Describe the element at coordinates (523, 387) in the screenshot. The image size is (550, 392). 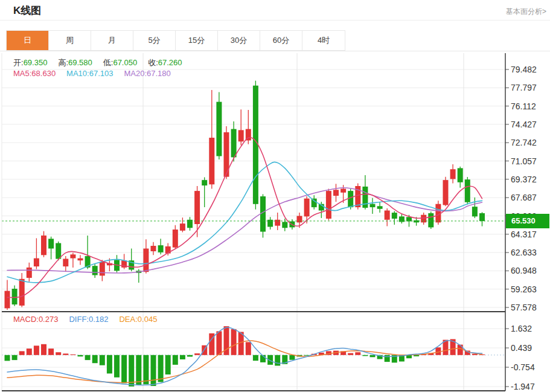
I see `svg-text: -1.947` at that location.